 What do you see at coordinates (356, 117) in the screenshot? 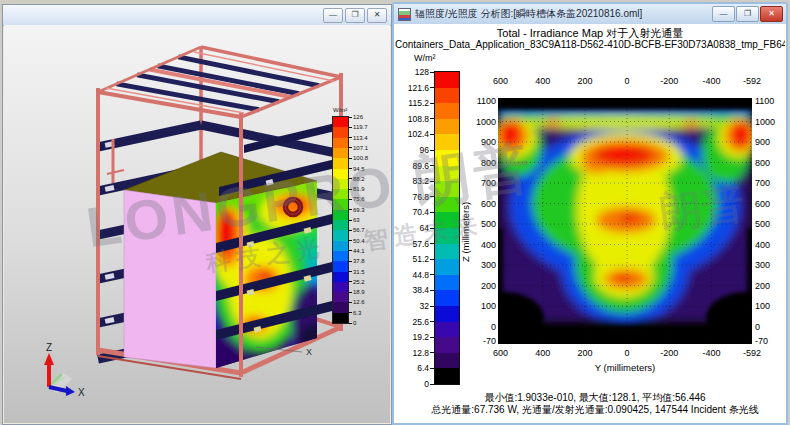
I see `viewport-colorbar-tick-label: 126` at bounding box center [356, 117].